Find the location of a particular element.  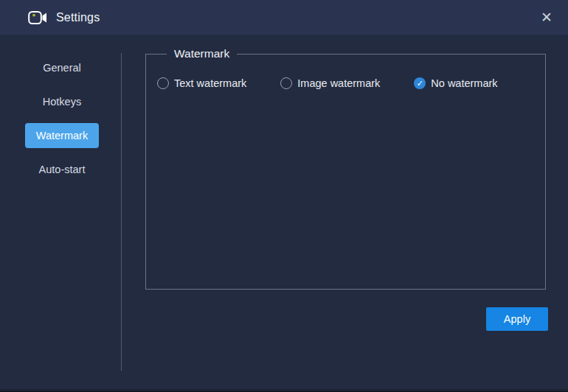

apply-button: Apply is located at coordinates (517, 319).